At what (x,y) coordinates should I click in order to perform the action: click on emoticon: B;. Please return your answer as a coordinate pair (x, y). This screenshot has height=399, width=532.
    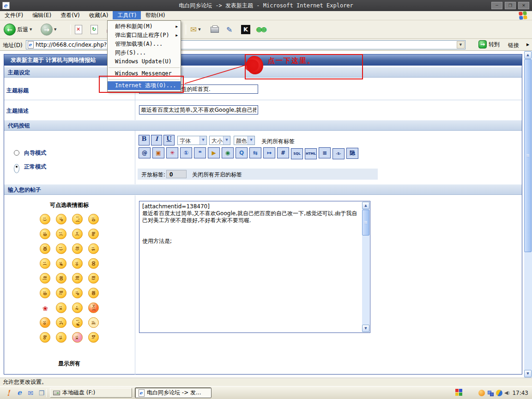
    Looking at the image, I should click on (61, 293).